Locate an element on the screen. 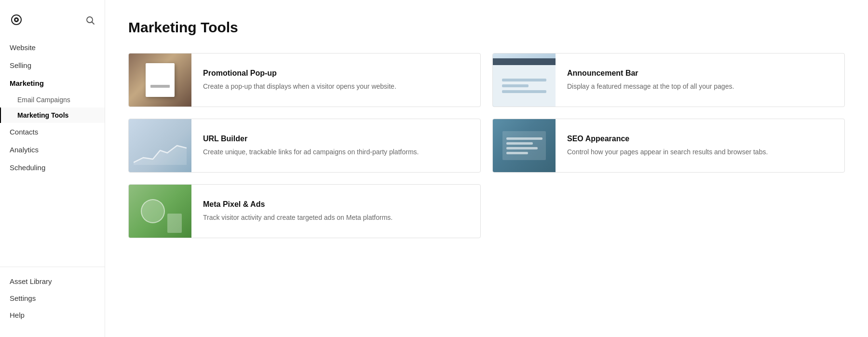  card-image-announcement is located at coordinates (524, 80).